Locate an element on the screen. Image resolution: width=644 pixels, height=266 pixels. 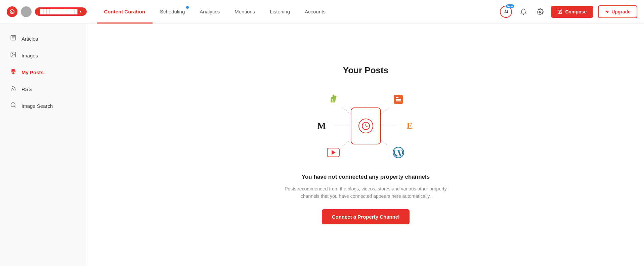
rss-icon is located at coordinates (13, 89).